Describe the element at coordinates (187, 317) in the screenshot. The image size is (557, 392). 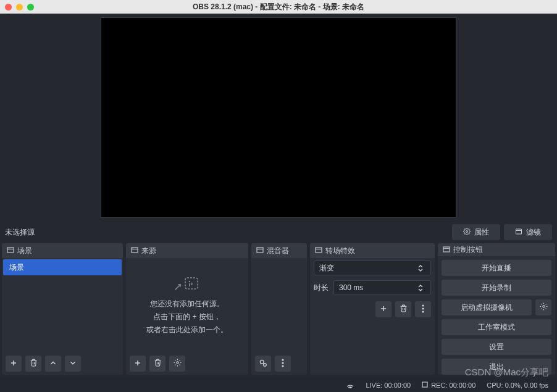
I see `sources-empty-line2: 点击下面的 + 按钮，` at that location.